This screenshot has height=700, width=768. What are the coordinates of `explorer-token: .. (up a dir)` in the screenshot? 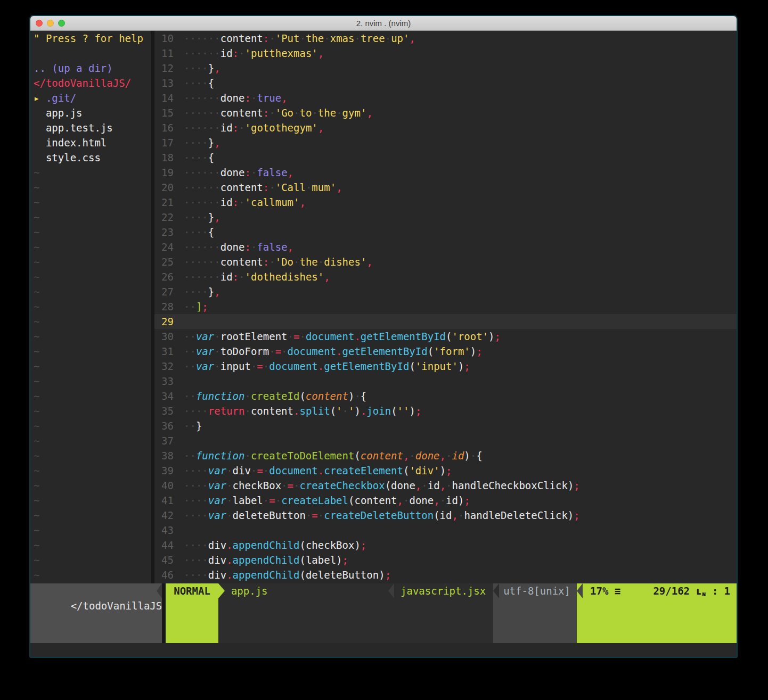 It's located at (73, 68).